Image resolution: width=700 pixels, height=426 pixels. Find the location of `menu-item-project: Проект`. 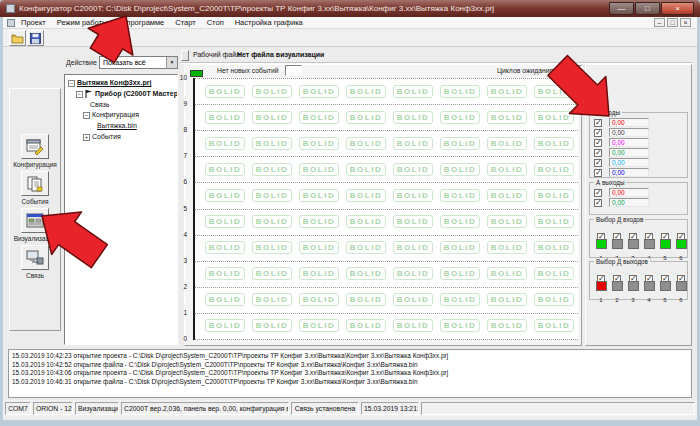

menu-item-project: Проект is located at coordinates (34, 22).